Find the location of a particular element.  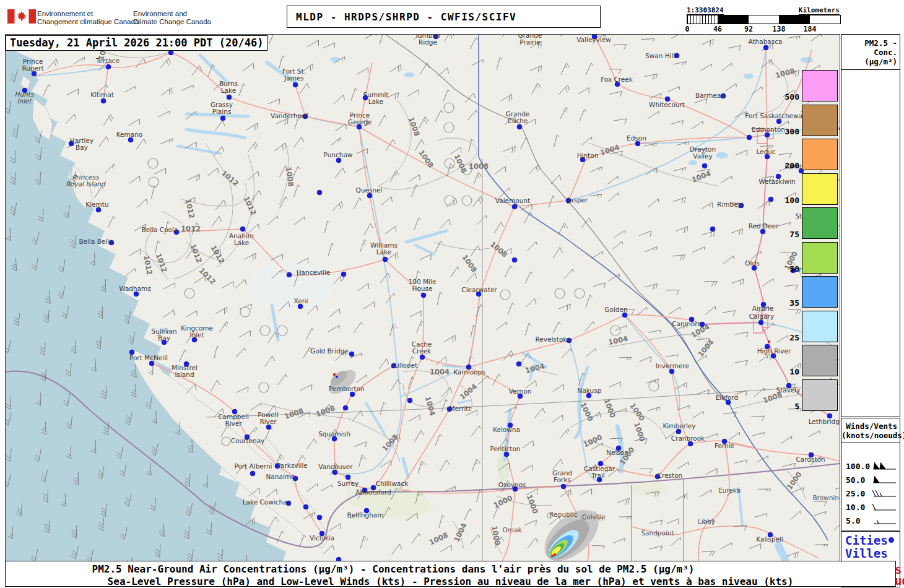

legend-value: 300 is located at coordinates (793, 131).